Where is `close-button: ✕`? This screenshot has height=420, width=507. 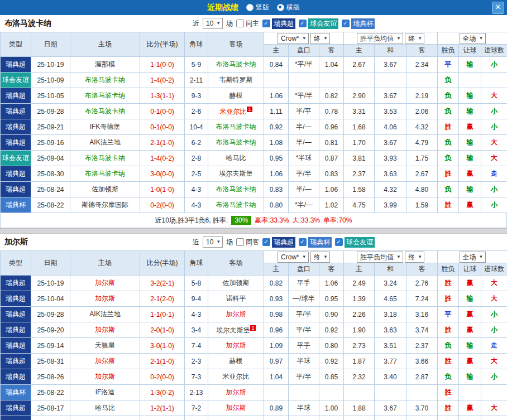 close-button: ✕ is located at coordinates (498, 8).